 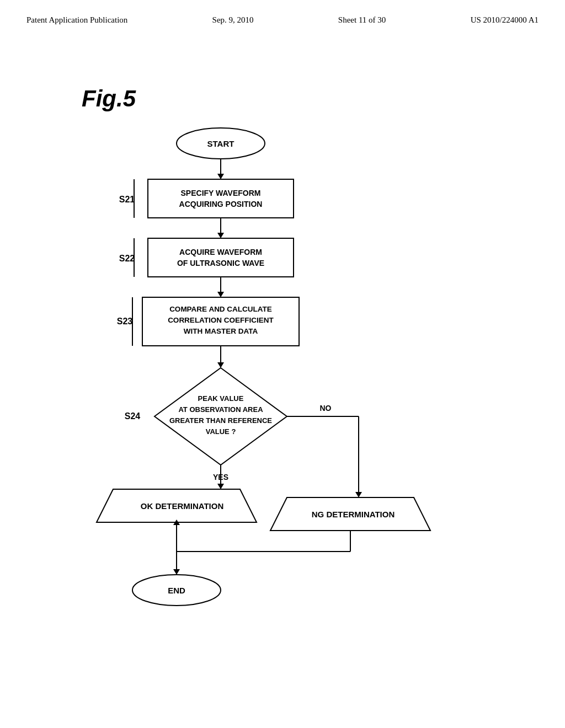 I want to click on ng-determination-label: NG DETERMINATION, so click(x=353, y=514).